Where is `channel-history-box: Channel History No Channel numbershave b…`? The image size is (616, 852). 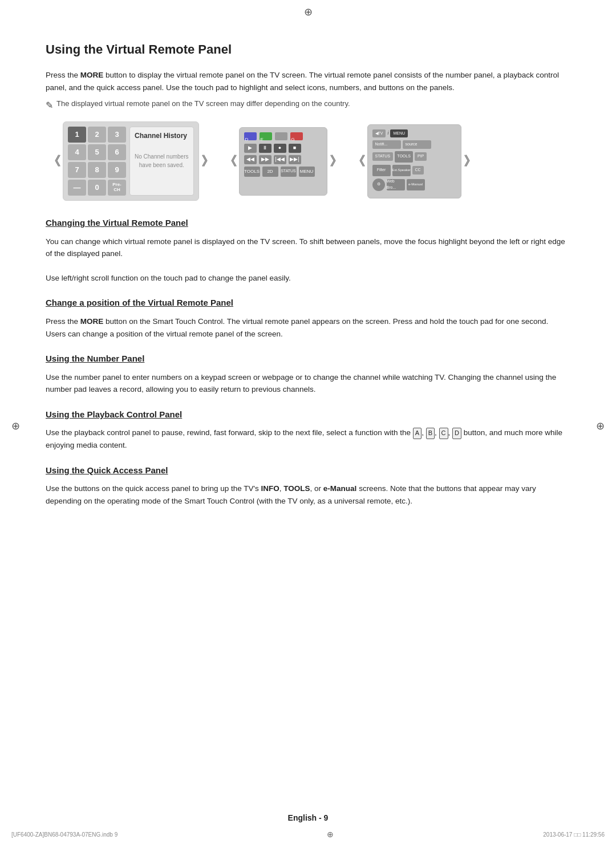
channel-history-box: Channel History No Channel numbershave b… is located at coordinates (162, 161).